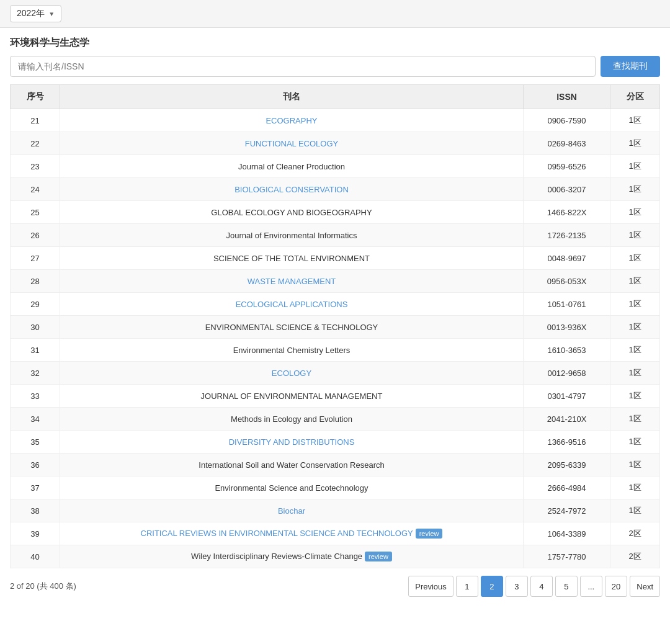 This screenshot has height=644, width=670. I want to click on page-number-button: 3, so click(517, 586).